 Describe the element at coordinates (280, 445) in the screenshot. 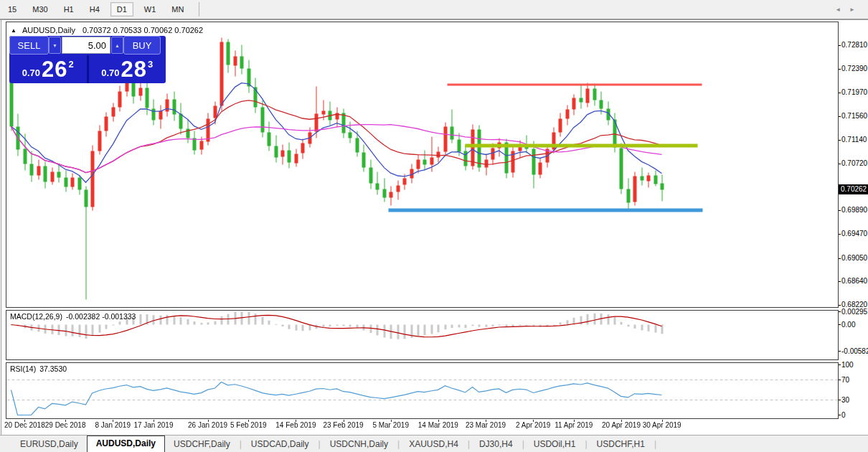

I see `tab-usdcad-daily: USDCAD,Daily` at that location.